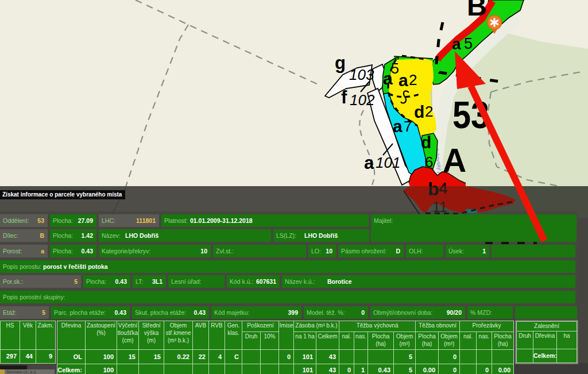 This screenshot has width=588, height=374. I want to click on svg-text: 102, so click(362, 100).